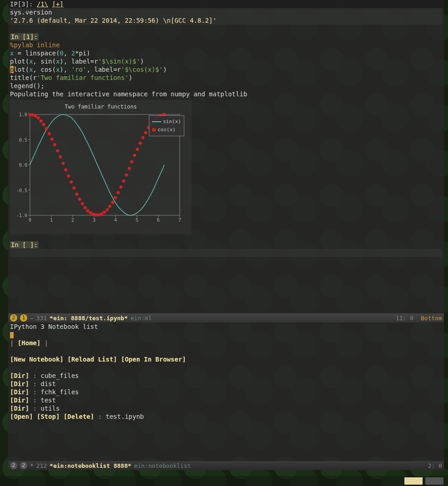 Image resolution: width=448 pixels, height=486 pixels. Describe the element at coordinates (226, 359) in the screenshot. I see `nb-actions-row: [New Notebook] [Reload List] [Open In Br…` at that location.